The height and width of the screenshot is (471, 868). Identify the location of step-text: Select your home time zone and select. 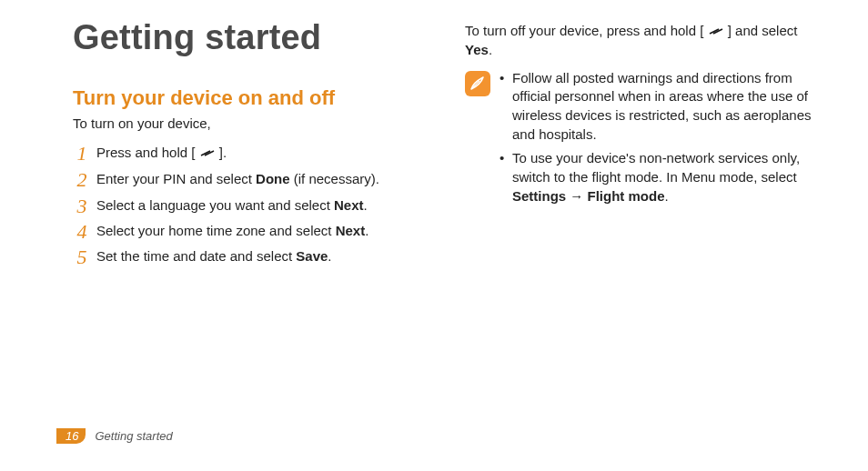
(217, 231).